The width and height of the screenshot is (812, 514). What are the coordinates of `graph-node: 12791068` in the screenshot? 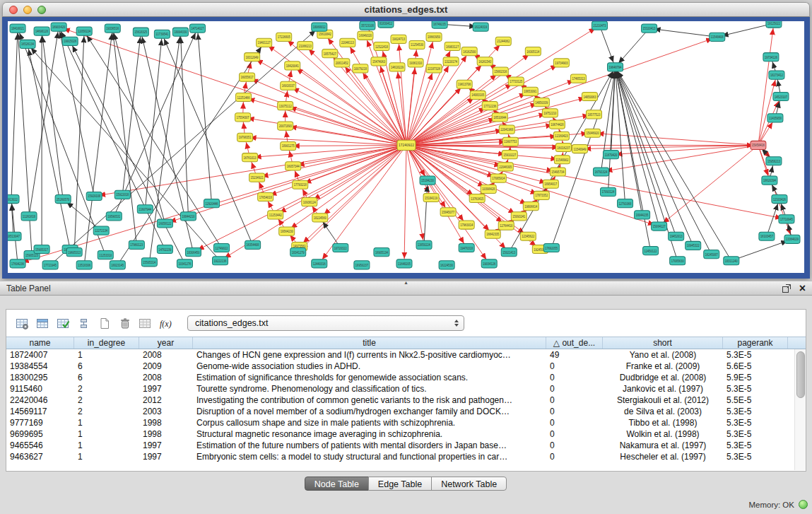 It's located at (625, 204).